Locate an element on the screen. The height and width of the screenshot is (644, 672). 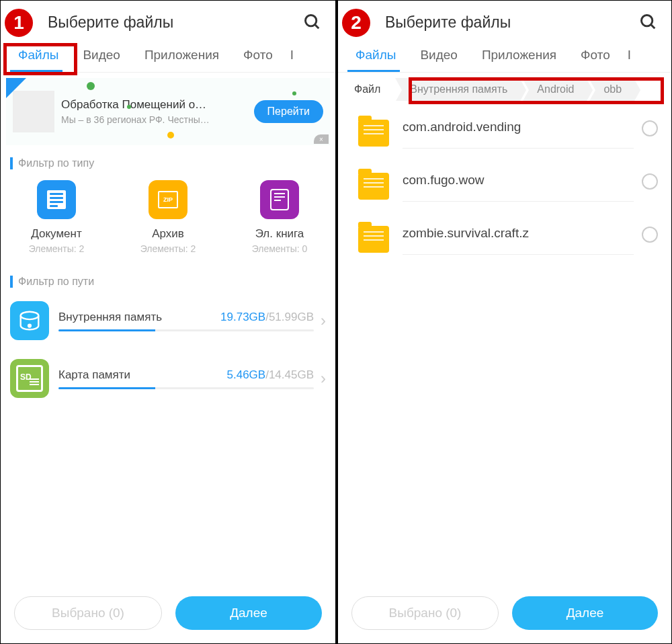
breadcrumb: Файл Внутренняя память Android obb is located at coordinates (505, 89).